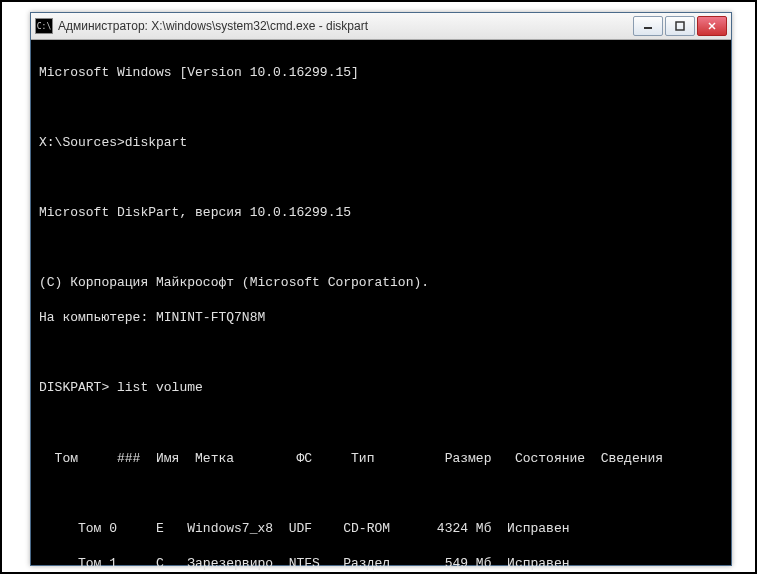 This screenshot has width=757, height=574. What do you see at coordinates (346, 26) in the screenshot?
I see `window-title: Администратор: X:\windows\system32\cmd.e…` at bounding box center [346, 26].